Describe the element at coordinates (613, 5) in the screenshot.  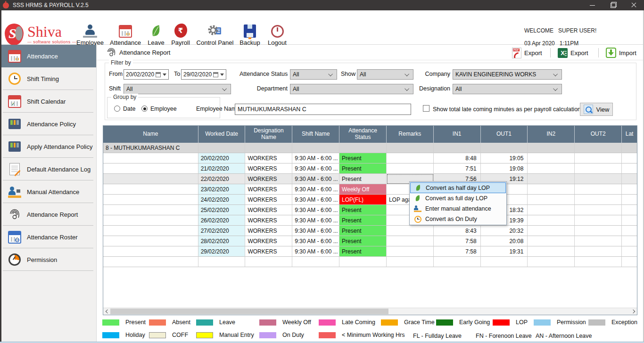
I see `maximize-button` at that location.